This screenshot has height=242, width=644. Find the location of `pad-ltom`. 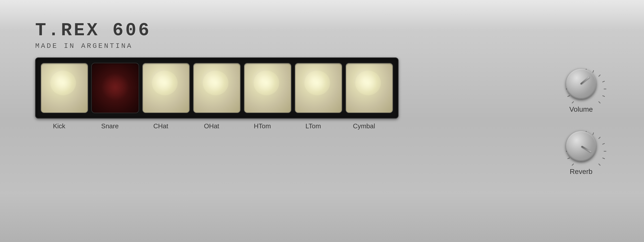

pad-ltom is located at coordinates (318, 88).